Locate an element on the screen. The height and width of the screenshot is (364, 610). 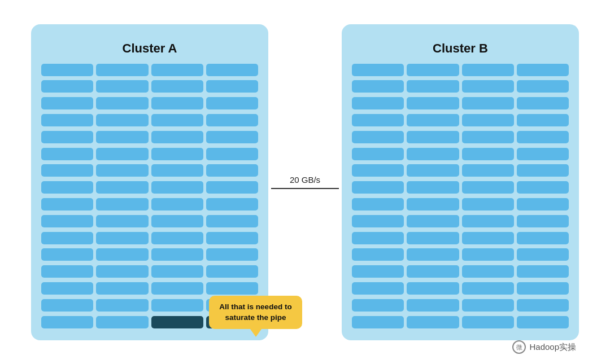
connector-line is located at coordinates (305, 188).